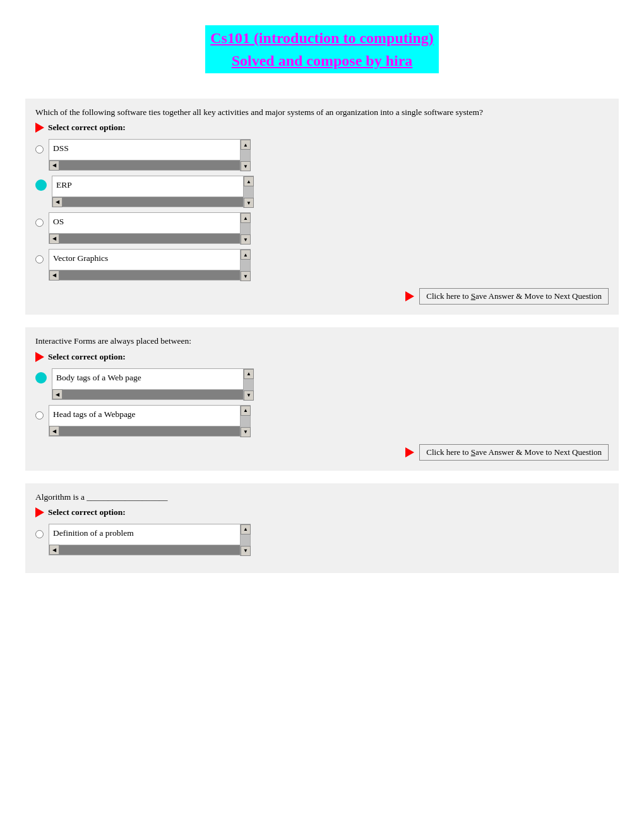 This screenshot has height=834, width=644. What do you see at coordinates (153, 379) in the screenshot?
I see `option-text: Body tags of a Web page` at bounding box center [153, 379].